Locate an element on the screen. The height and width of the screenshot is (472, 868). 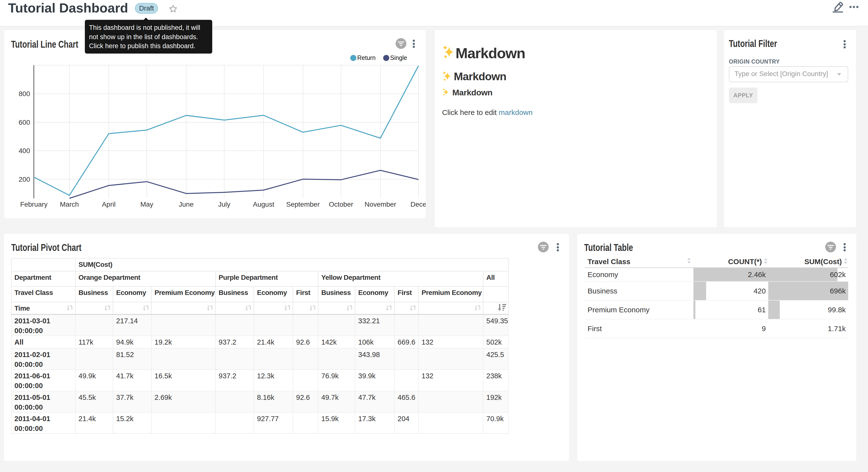
svg-text: Single is located at coordinates (399, 58).